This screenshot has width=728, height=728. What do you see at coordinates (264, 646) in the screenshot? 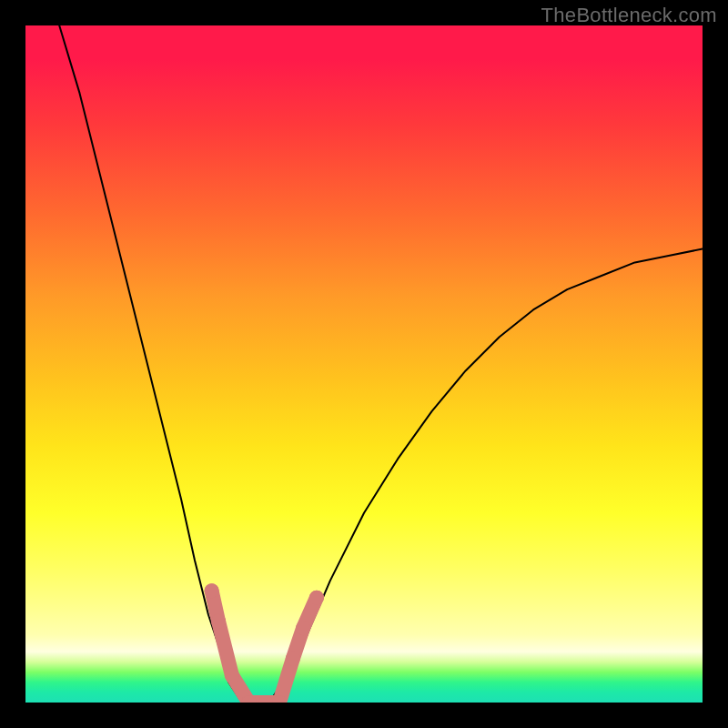
I see `curve-marker-band` at bounding box center [264, 646].